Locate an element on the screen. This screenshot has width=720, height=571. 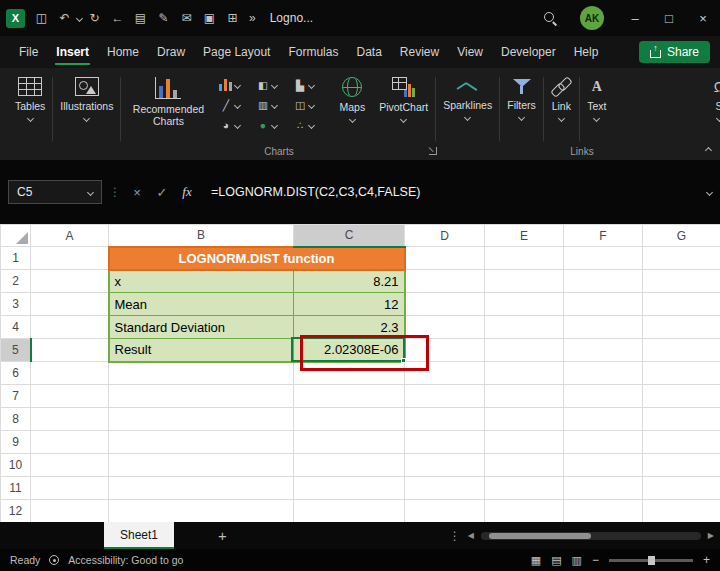
link-button: Link is located at coordinates (562, 99).